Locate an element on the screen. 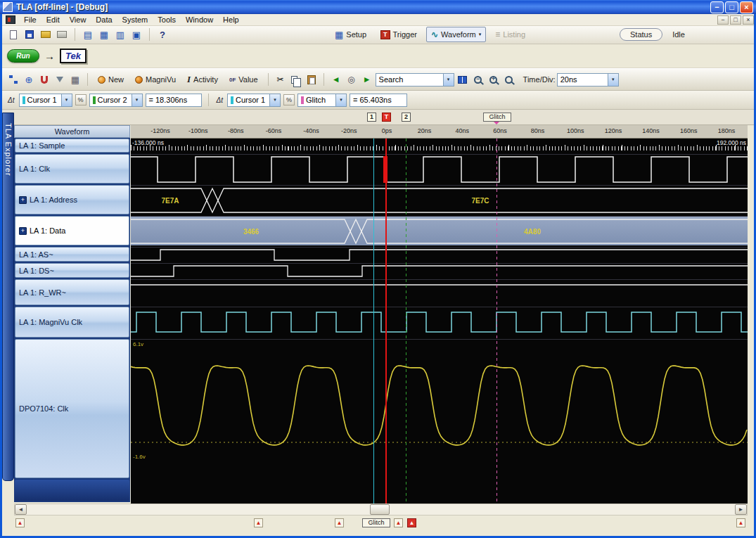 This screenshot has width=756, height=538. delta-readout-2: = 65.403ns is located at coordinates (378, 100).